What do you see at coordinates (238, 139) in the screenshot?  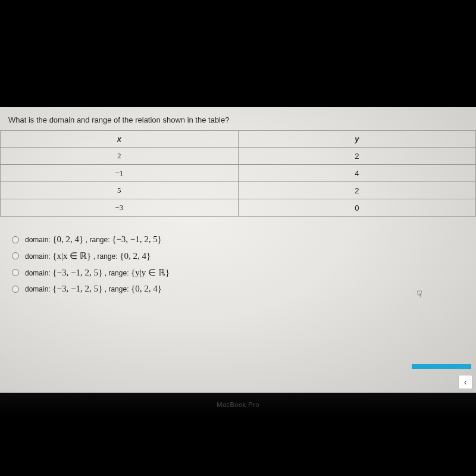 I see `table-header-row: x y` at bounding box center [238, 139].